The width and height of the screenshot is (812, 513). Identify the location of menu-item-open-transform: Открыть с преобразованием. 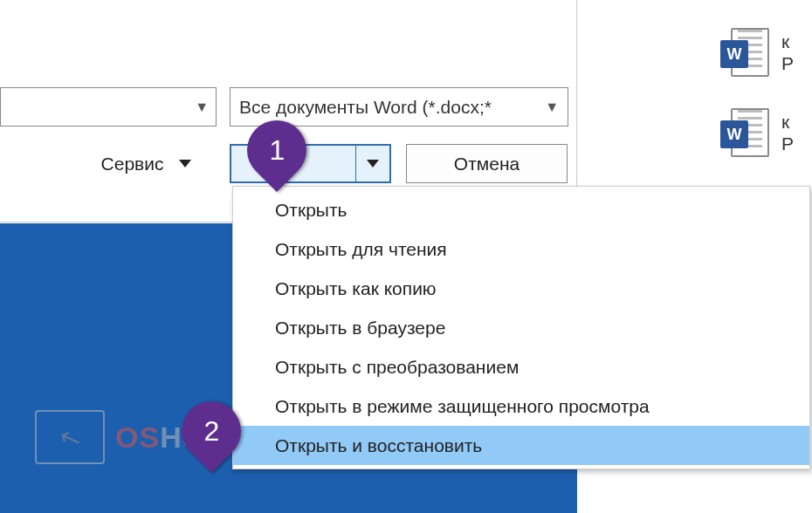
(521, 366).